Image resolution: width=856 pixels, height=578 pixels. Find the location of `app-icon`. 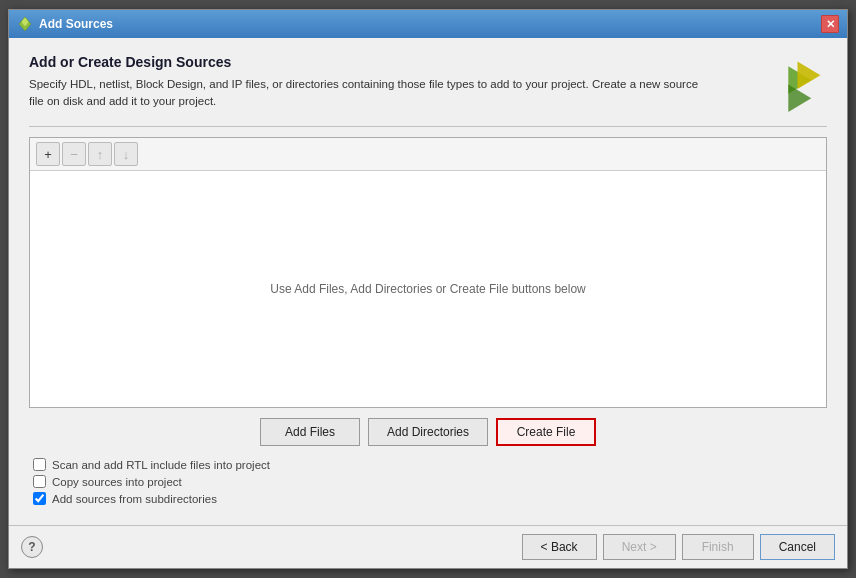

app-icon is located at coordinates (25, 24).